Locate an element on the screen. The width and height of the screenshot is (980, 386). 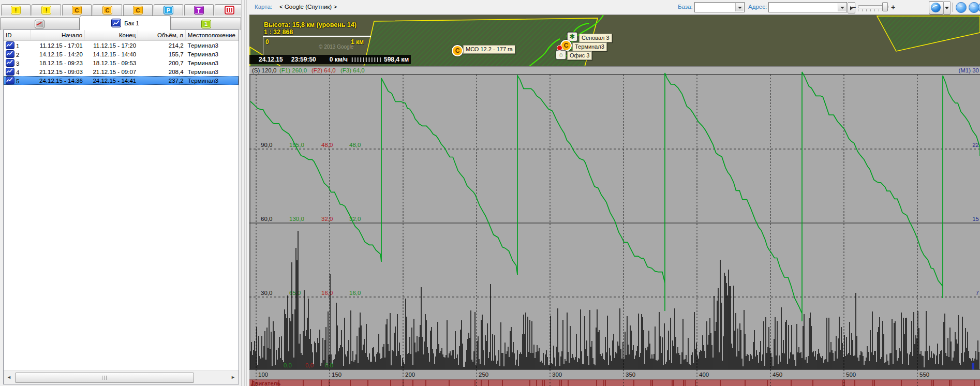
cell-end: 14.12.15 - 14:40 is located at coordinates (112, 54).